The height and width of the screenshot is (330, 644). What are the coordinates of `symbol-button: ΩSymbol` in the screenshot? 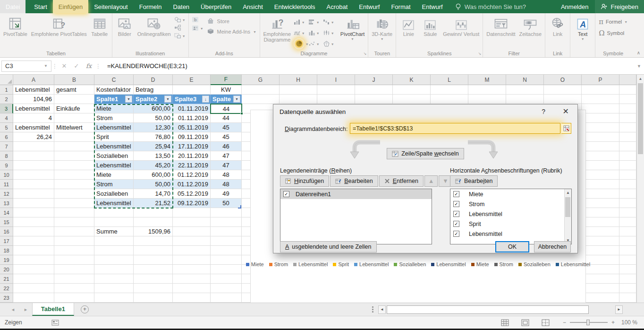 It's located at (613, 33).